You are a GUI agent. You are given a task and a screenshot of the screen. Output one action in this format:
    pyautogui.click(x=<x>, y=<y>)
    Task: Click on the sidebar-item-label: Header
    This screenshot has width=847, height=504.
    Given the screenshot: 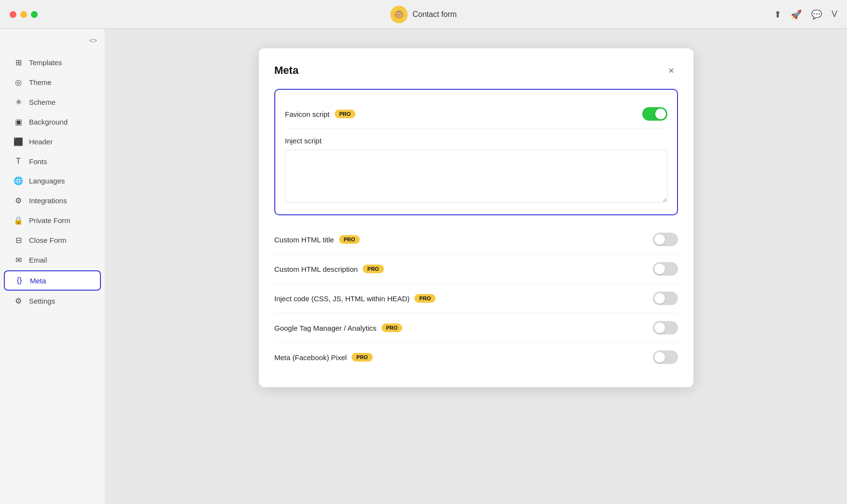 What is the action you would take?
    pyautogui.click(x=41, y=142)
    